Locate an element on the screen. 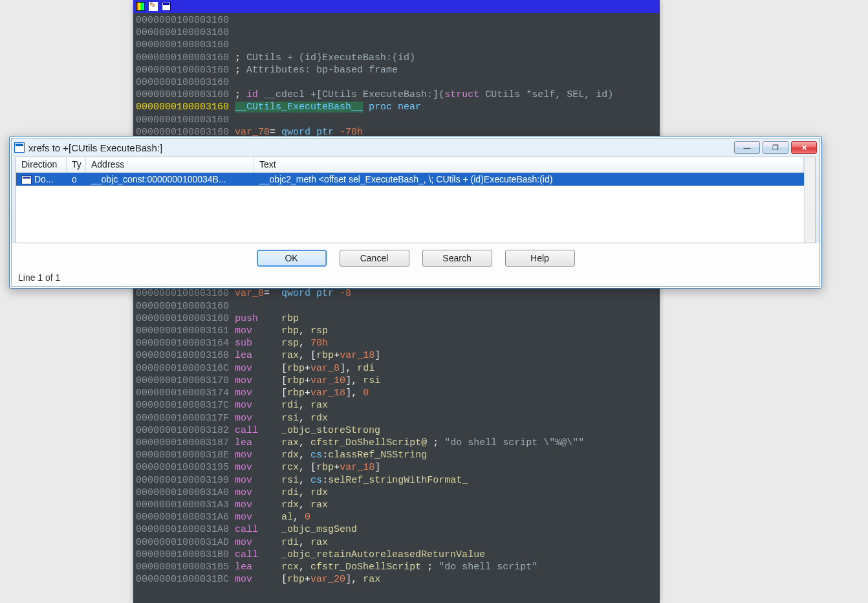 This screenshot has height=603, width=868. minimize-button: — is located at coordinates (747, 148).